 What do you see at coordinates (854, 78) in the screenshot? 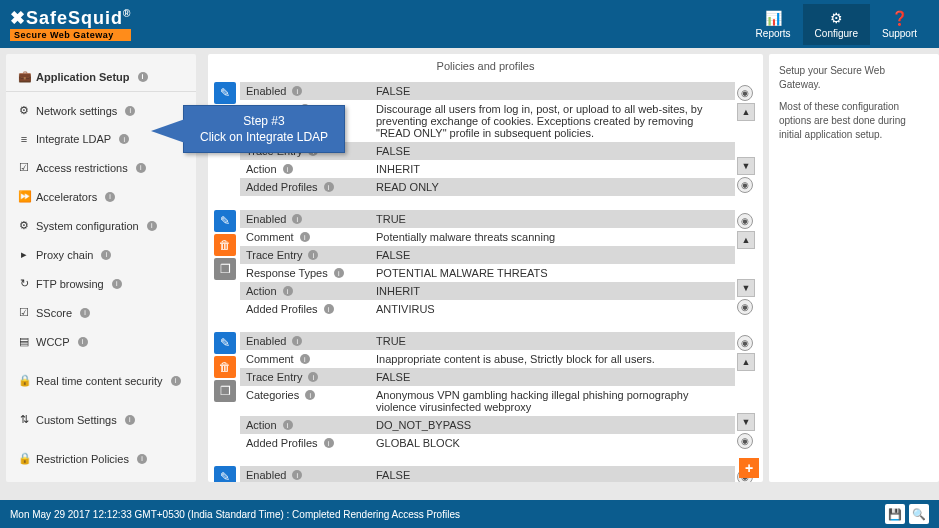
I see `right-line1: Setup your Secure Web Gateway.` at bounding box center [854, 78].